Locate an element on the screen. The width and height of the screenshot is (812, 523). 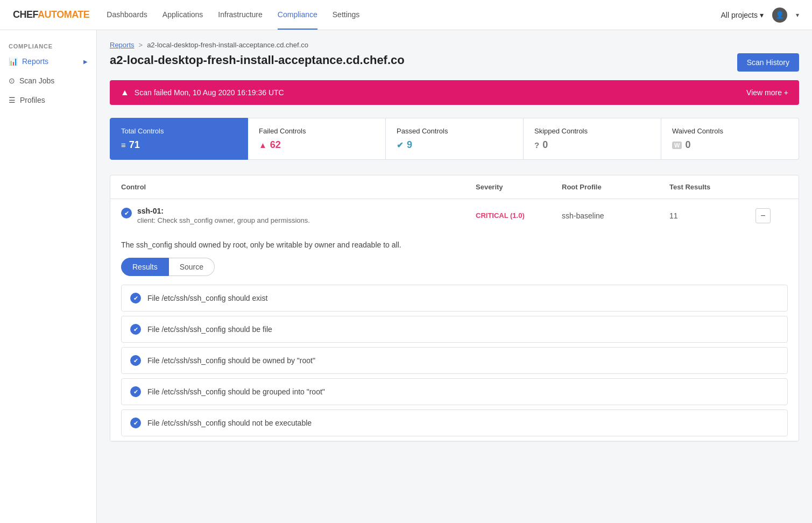
nav-applications: Applications is located at coordinates (183, 15).